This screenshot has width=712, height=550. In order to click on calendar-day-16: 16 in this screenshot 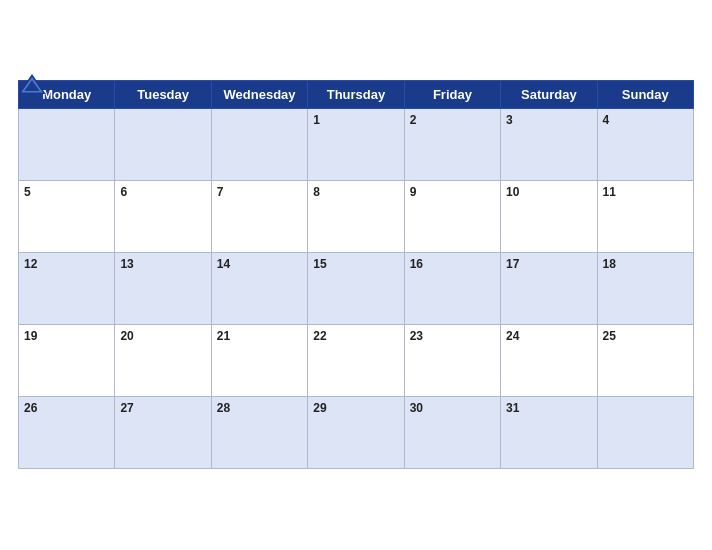, I will do `click(452, 288)`.